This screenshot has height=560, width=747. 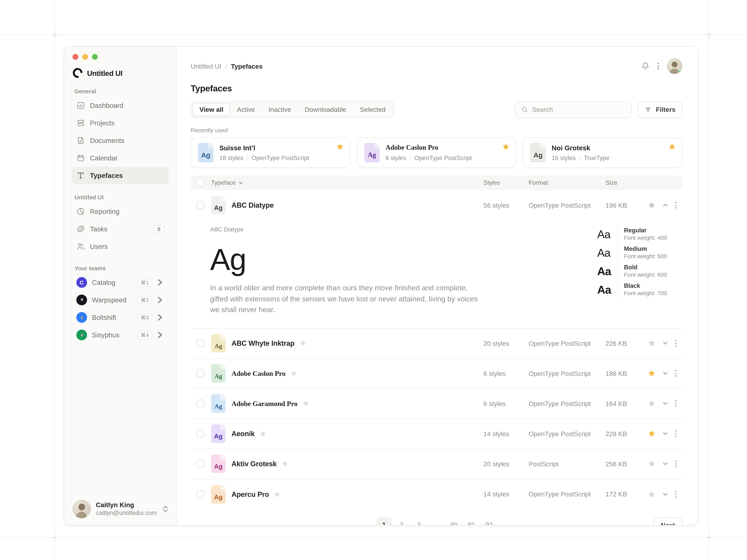 I want to click on tab-selected: Selected, so click(x=373, y=109).